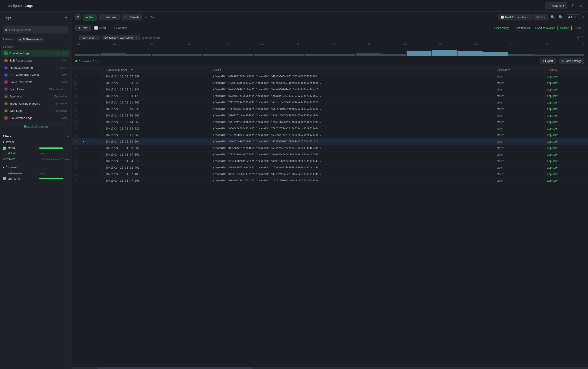  Describe the element at coordinates (36, 167) in the screenshot. I see `container-group-header: ▾ Container 1` at that location.